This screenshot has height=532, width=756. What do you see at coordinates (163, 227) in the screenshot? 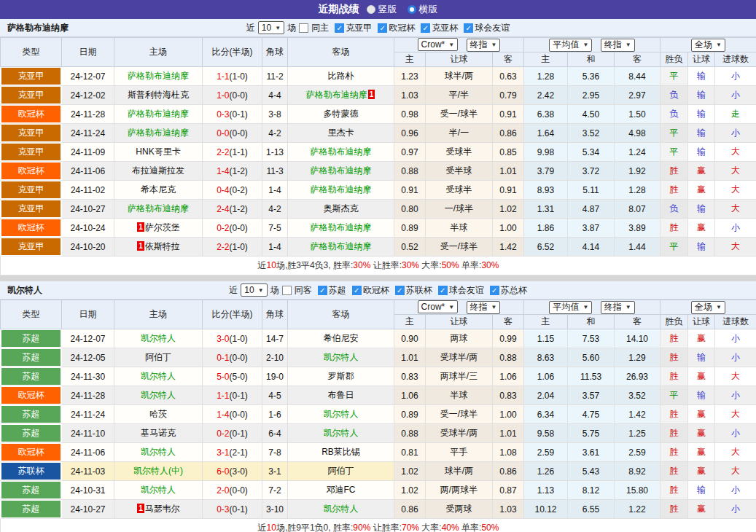
I see `opponent-team-link: 萨尔茨堡` at bounding box center [163, 227].